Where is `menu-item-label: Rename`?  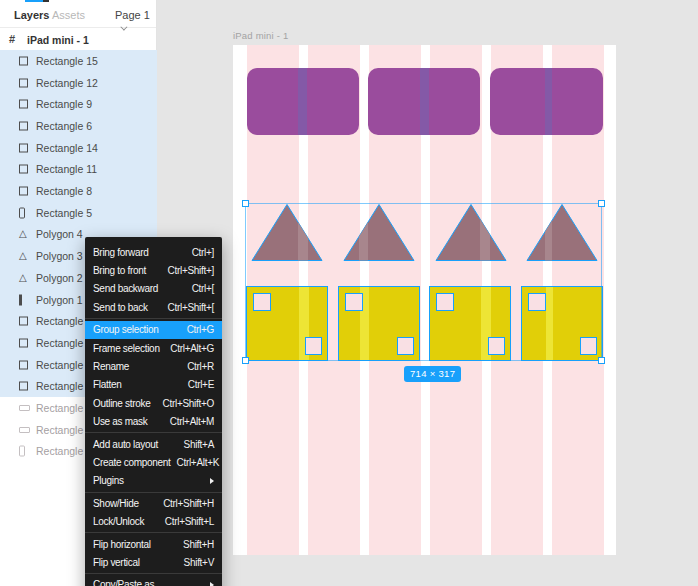 menu-item-label: Rename is located at coordinates (111, 366).